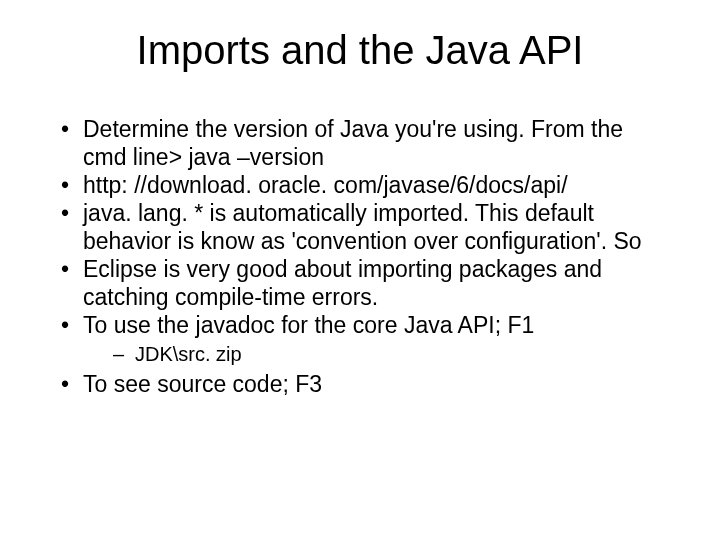 This screenshot has width=720, height=540. Describe the element at coordinates (360, 339) in the screenshot. I see `list-item: To use the javadoc for the core Java API…` at that location.